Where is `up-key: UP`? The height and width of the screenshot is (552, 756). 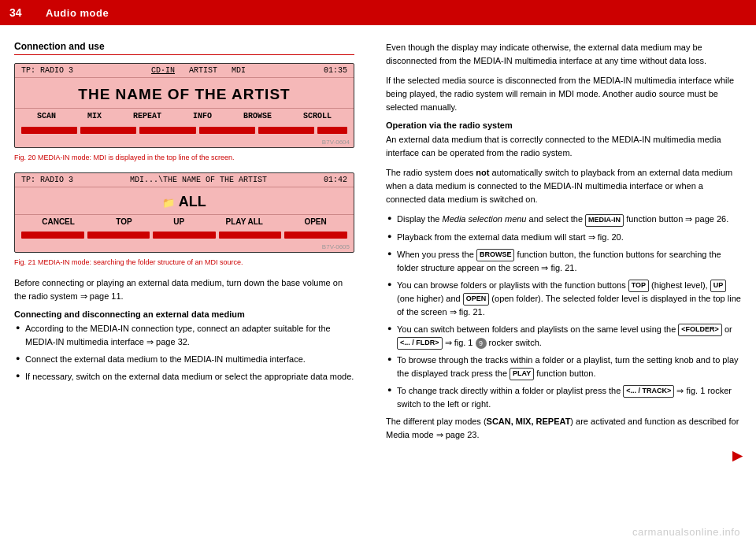 up-key: UP is located at coordinates (718, 286).